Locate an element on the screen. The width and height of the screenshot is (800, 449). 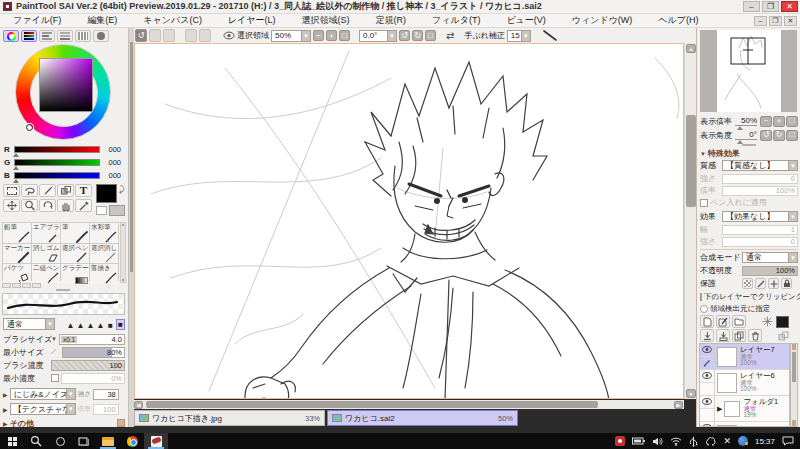
restore-button: ❐ is located at coordinates (770, 6).